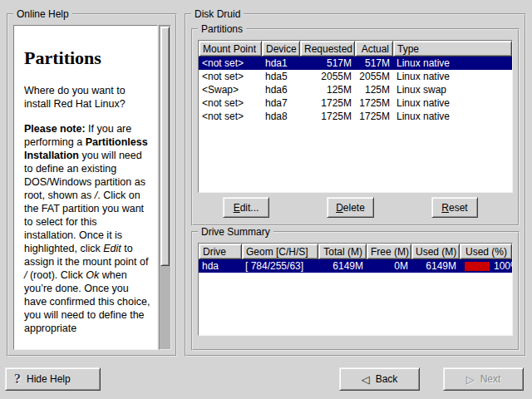  I want to click on cell-device: hda6, so click(281, 90).